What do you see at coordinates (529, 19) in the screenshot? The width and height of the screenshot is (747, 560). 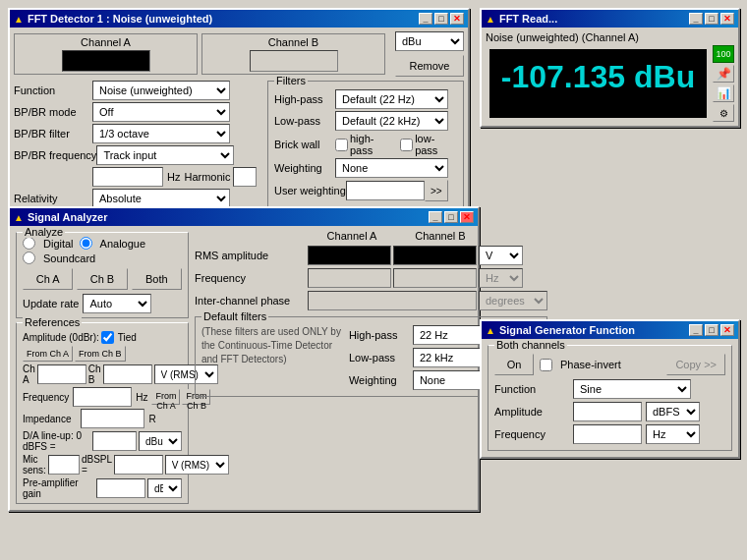 I see `fft-reader-title: FFT Read...` at bounding box center [529, 19].